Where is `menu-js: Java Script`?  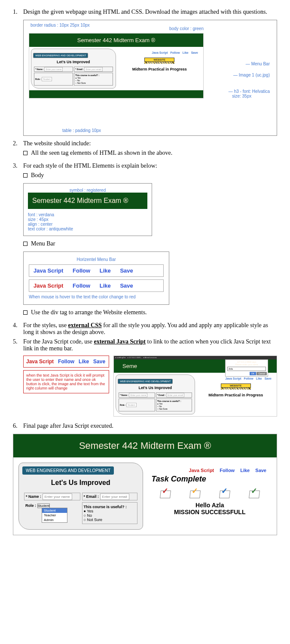 menu-js: Java Script is located at coordinates (160, 52).